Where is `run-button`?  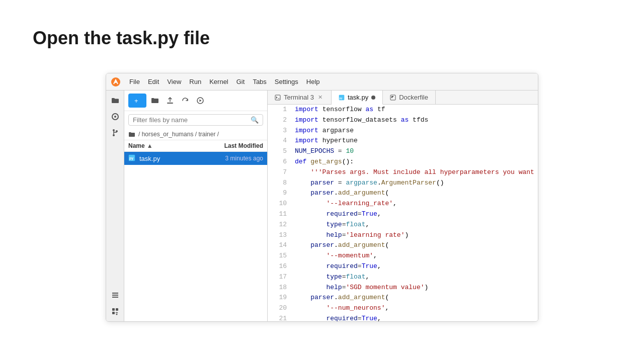 run-button is located at coordinates (200, 101).